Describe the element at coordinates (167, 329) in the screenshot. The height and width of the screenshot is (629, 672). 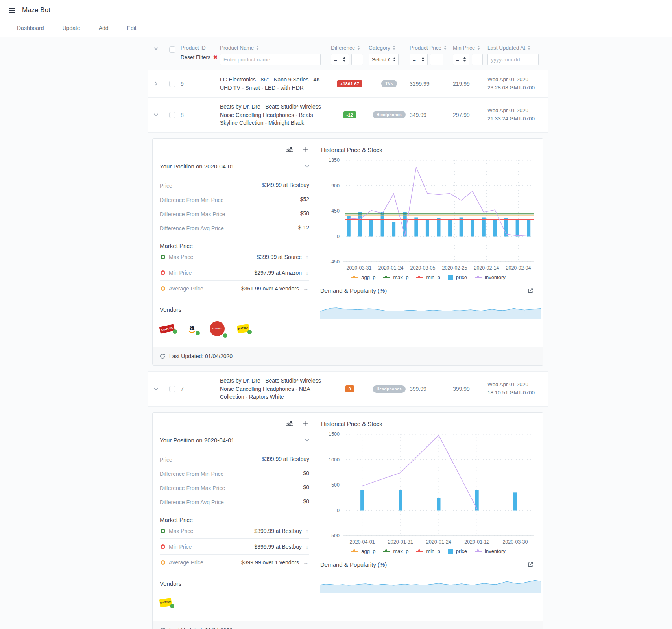
I see `vendor-staples-logo: STAPLES` at that location.